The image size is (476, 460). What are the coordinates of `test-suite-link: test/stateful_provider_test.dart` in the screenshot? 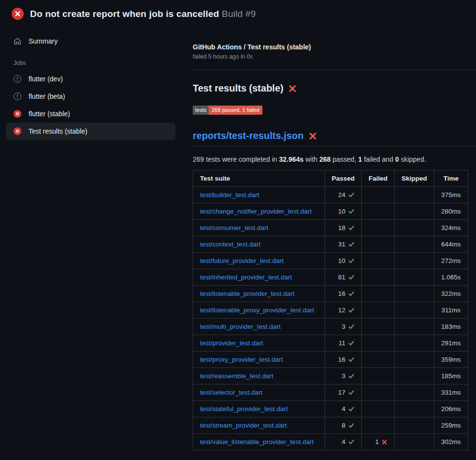 It's located at (244, 409).